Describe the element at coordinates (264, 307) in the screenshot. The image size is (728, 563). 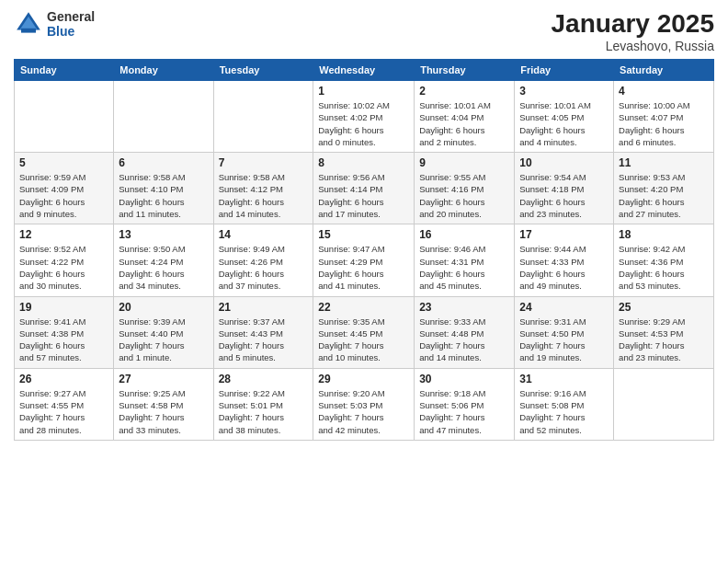
I see `day-number: 21` at that location.